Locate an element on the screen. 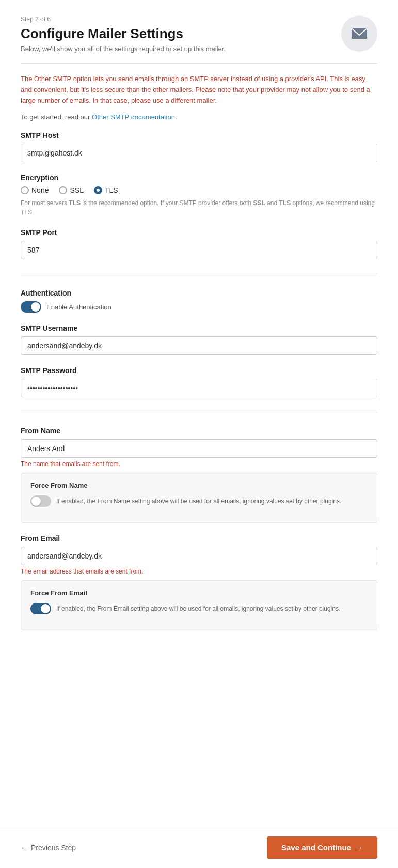  force-from-email-knob is located at coordinates (45, 609).